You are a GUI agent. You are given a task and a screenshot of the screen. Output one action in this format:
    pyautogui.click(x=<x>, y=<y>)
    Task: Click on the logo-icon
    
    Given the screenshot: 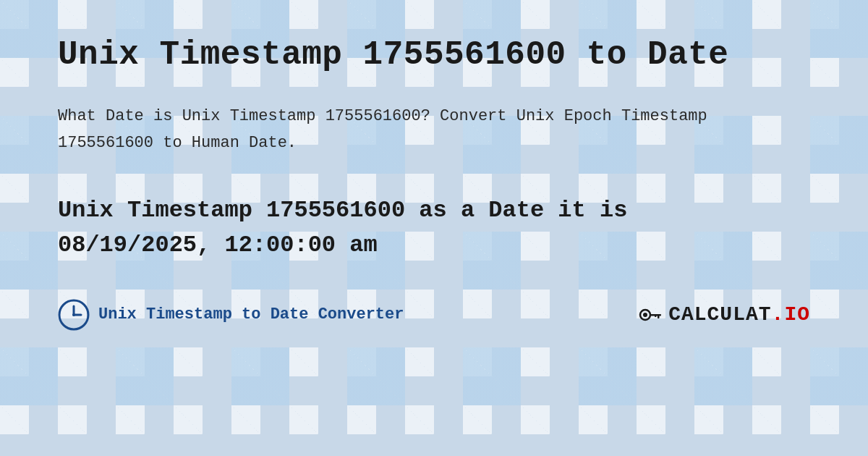 What is the action you would take?
    pyautogui.click(x=651, y=315)
    